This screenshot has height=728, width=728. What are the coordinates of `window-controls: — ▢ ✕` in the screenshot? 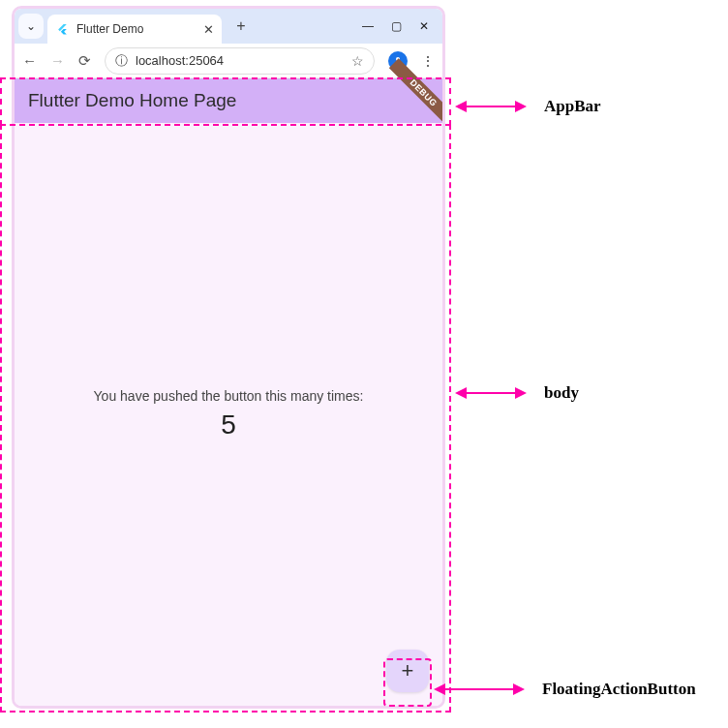 It's located at (401, 26).